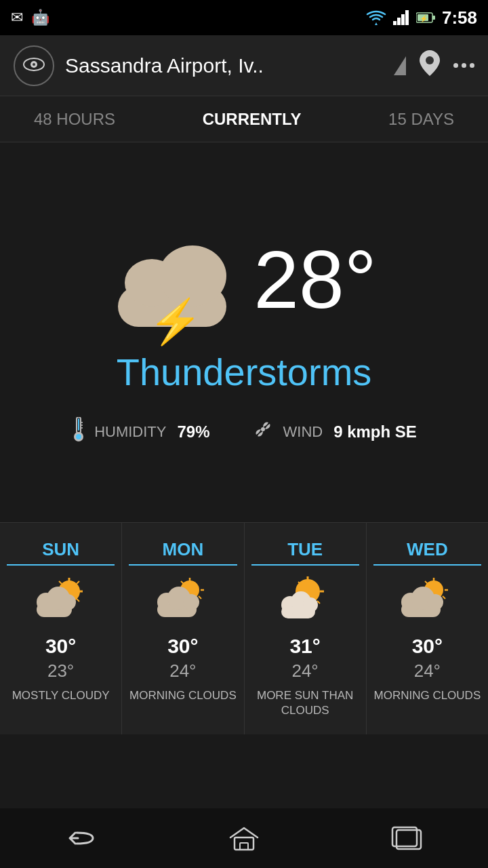 The image size is (488, 868). Describe the element at coordinates (244, 119) in the screenshot. I see `tab-bar: 48 HOURS CURRENTLY 15 DAYS` at that location.